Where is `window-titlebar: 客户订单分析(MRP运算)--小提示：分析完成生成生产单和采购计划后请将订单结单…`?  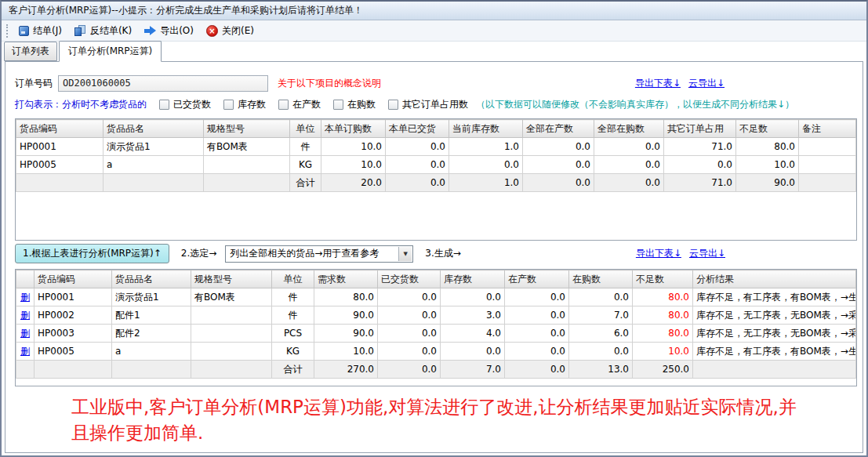
window-titlebar: 客户订单分析(MRP运算)--小提示：分析完成生成生产单和采购计划后请将订单结单… is located at coordinates (434, 11).